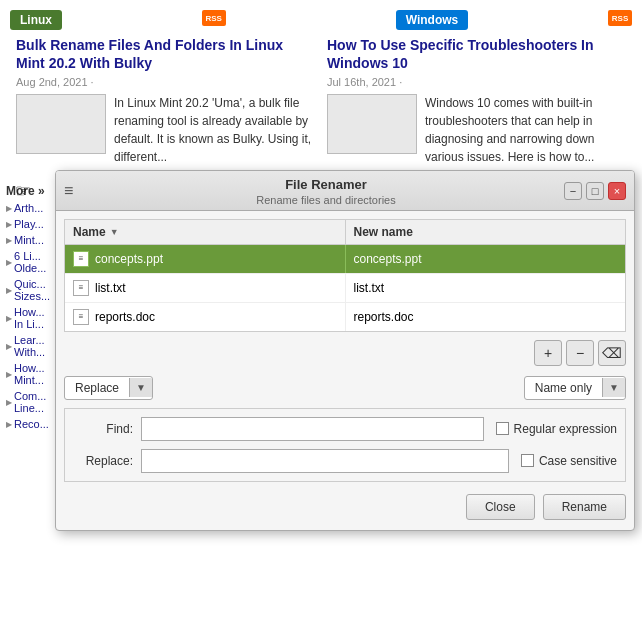  Describe the element at coordinates (129, 259) in the screenshot. I see `file-name-0: concepts.ppt` at that location.